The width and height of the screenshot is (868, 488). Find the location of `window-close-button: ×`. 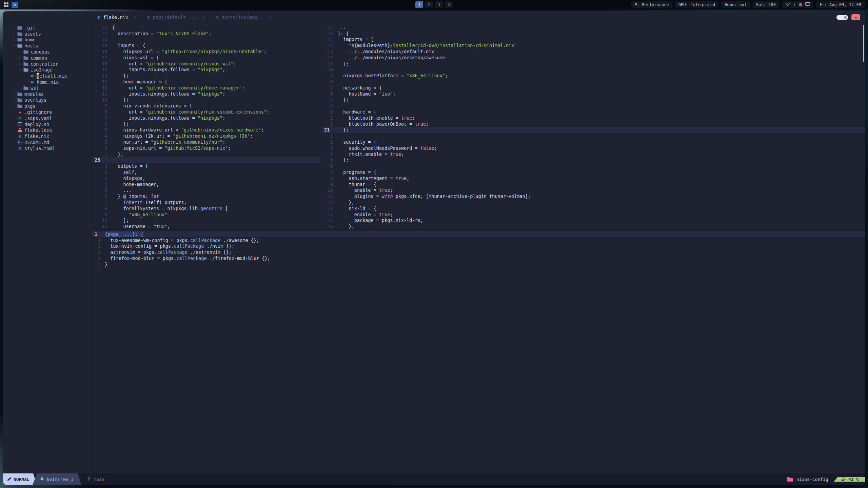

window-close-button: × is located at coordinates (856, 17).